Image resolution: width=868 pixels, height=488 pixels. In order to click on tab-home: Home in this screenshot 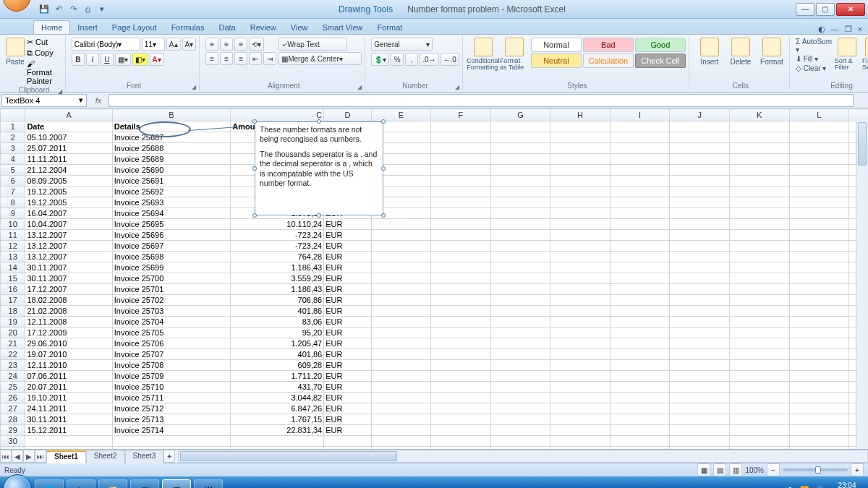, I will do `click(52, 27)`.